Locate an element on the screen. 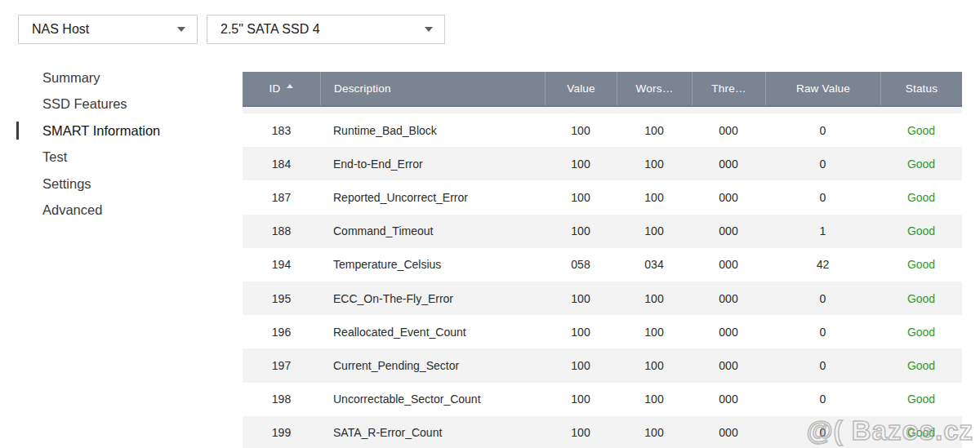 This screenshot has width=980, height=448. column-header-label: Wors… is located at coordinates (655, 88).